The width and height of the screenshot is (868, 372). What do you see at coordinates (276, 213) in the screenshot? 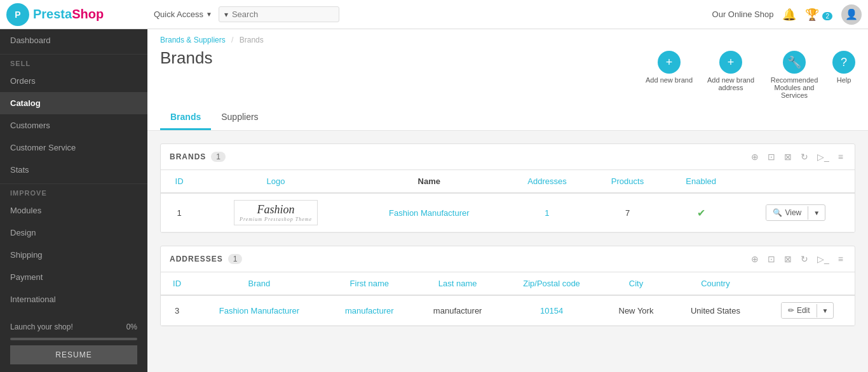
I see `brand-logo: Fashion Premium Prestashop Theme` at bounding box center [276, 213].